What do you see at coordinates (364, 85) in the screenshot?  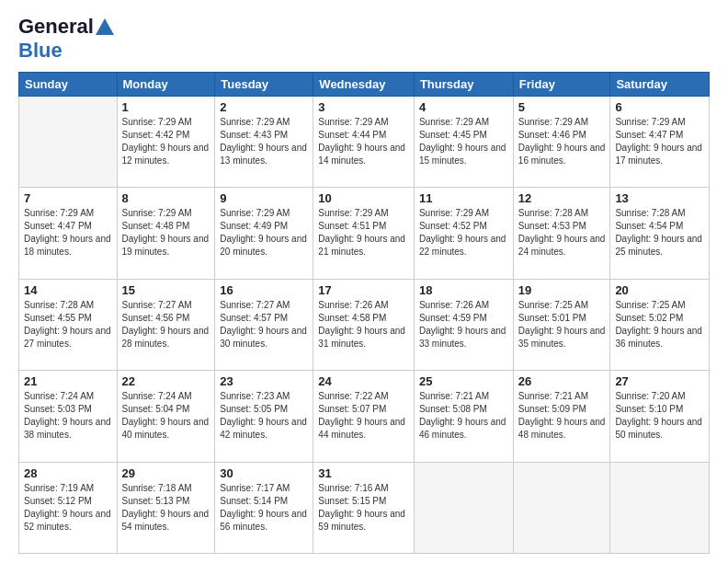 I see `weekday-header-row: SundayMondayTuesdayWednesdayThursdayFrid…` at bounding box center [364, 85].